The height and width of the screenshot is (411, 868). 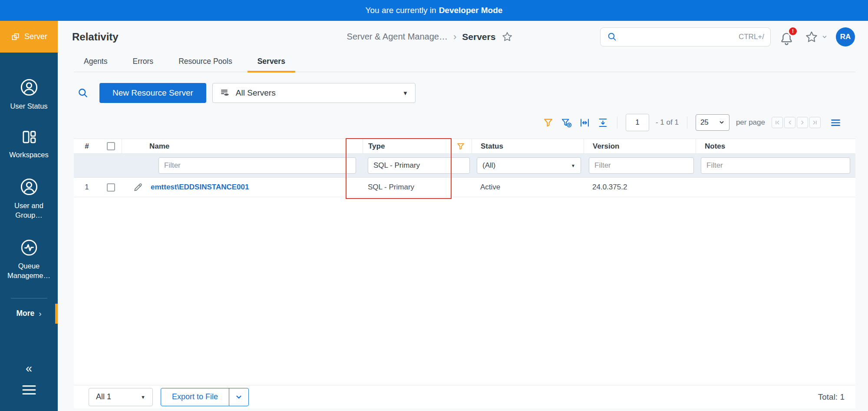 I want to click on edit-pencil-icon, so click(x=138, y=188).